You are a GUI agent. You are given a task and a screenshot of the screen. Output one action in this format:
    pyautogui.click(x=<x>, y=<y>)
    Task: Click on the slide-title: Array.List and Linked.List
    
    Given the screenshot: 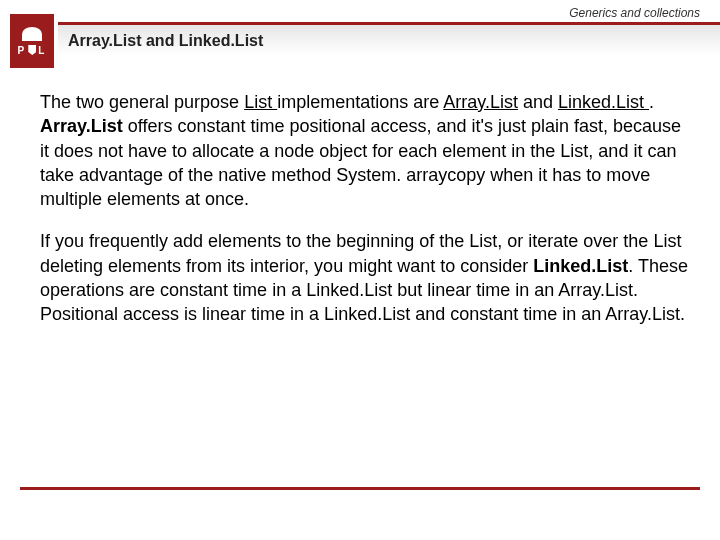 What is the action you would take?
    pyautogui.click(x=166, y=41)
    